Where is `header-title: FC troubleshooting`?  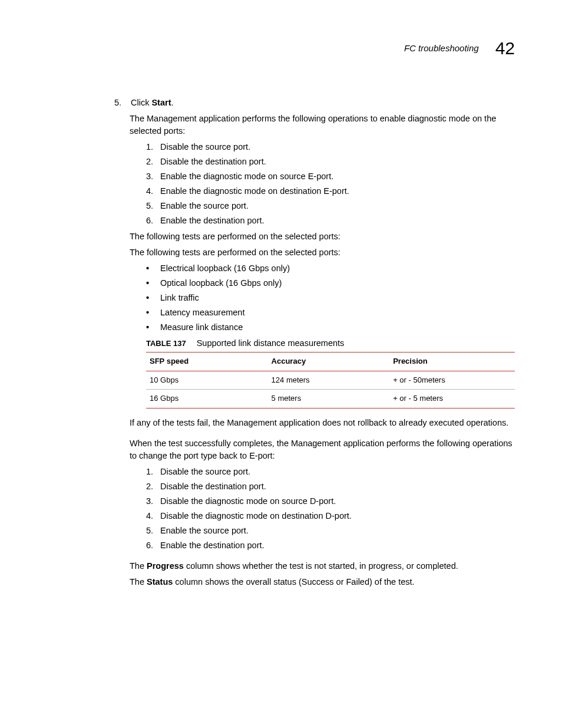 header-title: FC troubleshooting is located at coordinates (442, 48).